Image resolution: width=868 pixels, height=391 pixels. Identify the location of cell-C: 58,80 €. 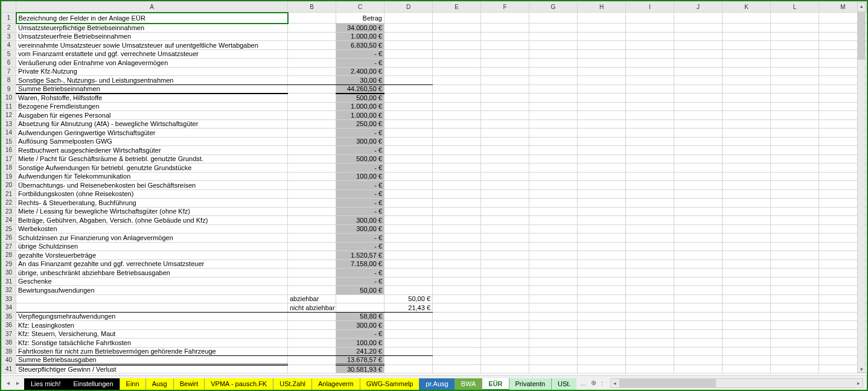
(360, 316).